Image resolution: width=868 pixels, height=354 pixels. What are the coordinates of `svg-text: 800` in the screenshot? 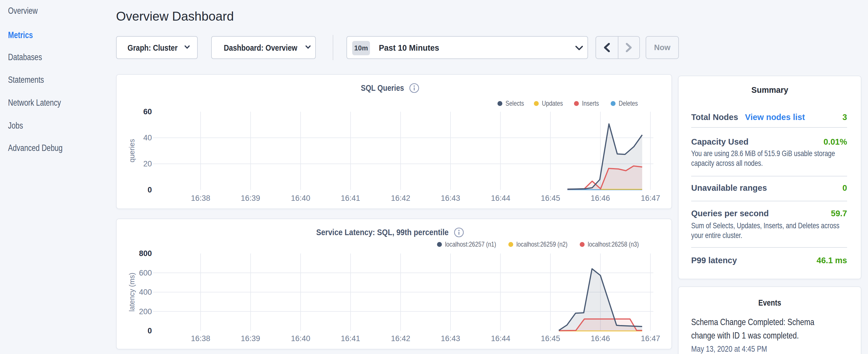 It's located at (146, 253).